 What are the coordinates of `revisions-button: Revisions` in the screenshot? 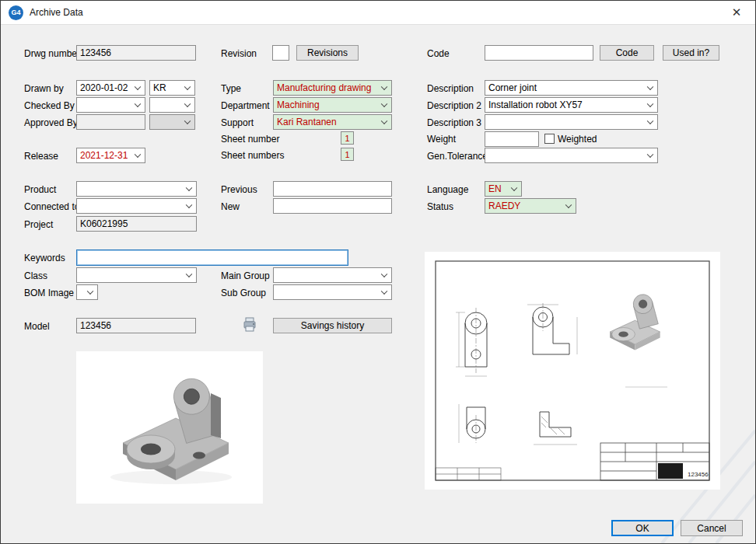 It's located at (327, 53).